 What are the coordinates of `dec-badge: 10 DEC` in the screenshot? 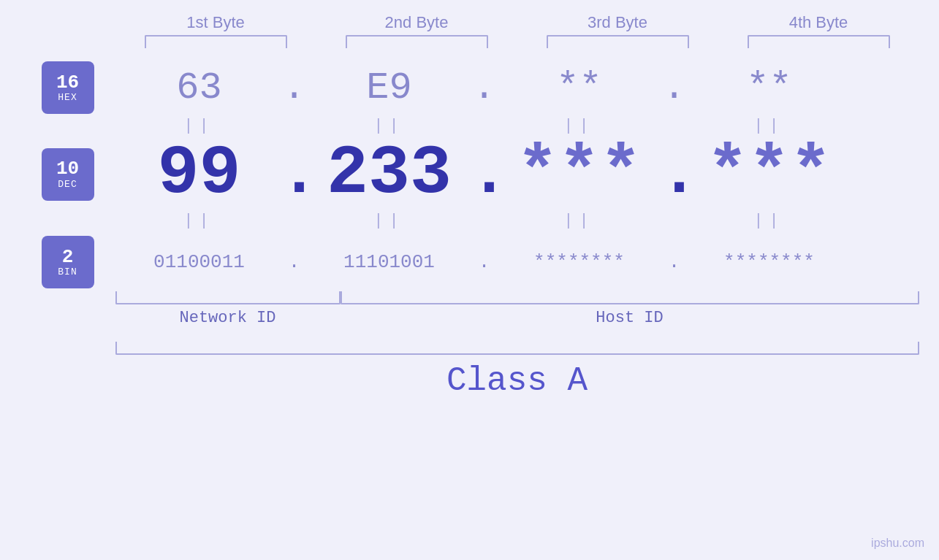 It's located at (68, 174).